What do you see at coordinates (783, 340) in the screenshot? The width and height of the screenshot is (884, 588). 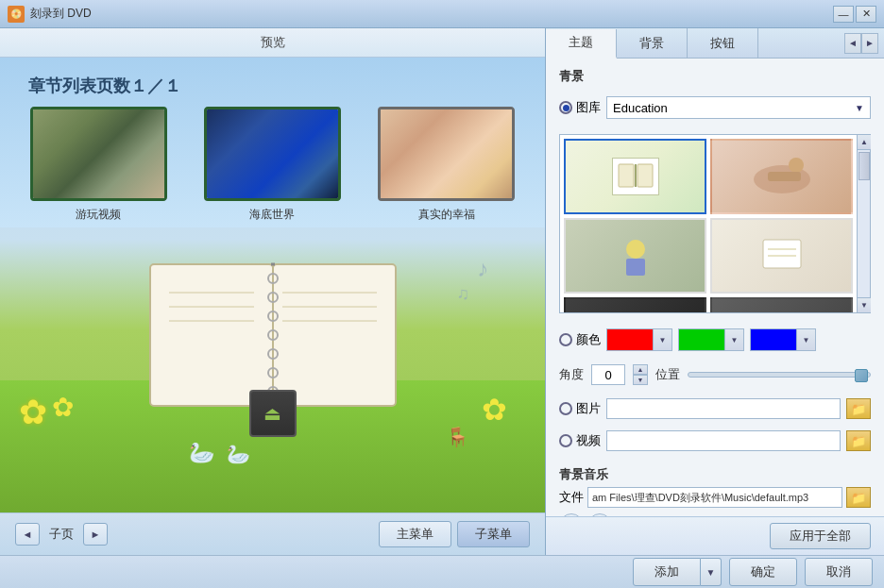 I see `color-swatch-3-container: ▼` at bounding box center [783, 340].